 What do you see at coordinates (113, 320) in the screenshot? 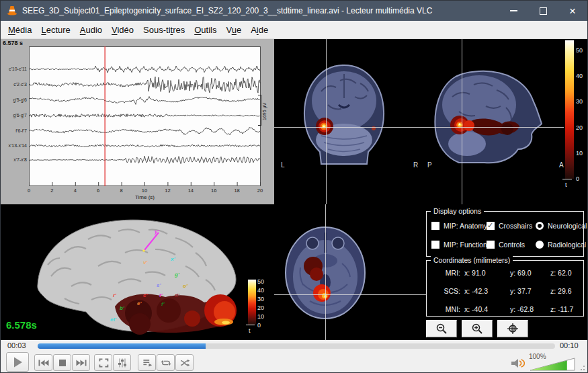
I see `electrode-label-et: et'` at bounding box center [113, 320].